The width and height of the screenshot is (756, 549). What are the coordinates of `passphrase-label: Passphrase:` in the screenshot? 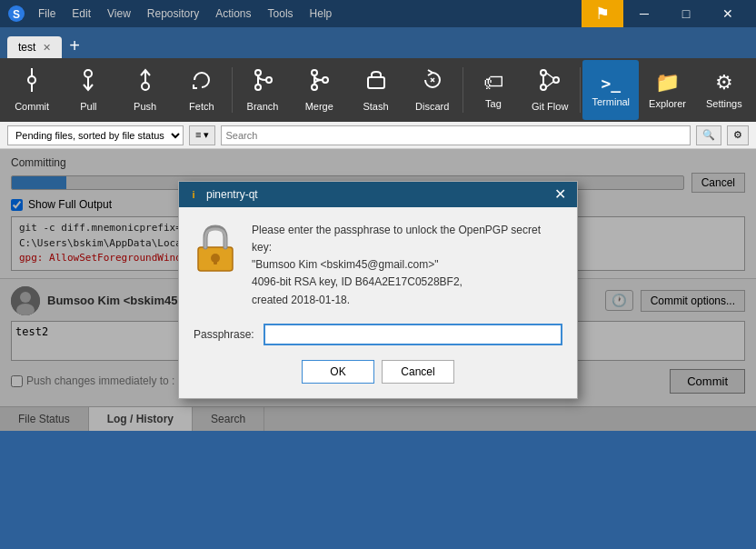 It's located at (224, 334).